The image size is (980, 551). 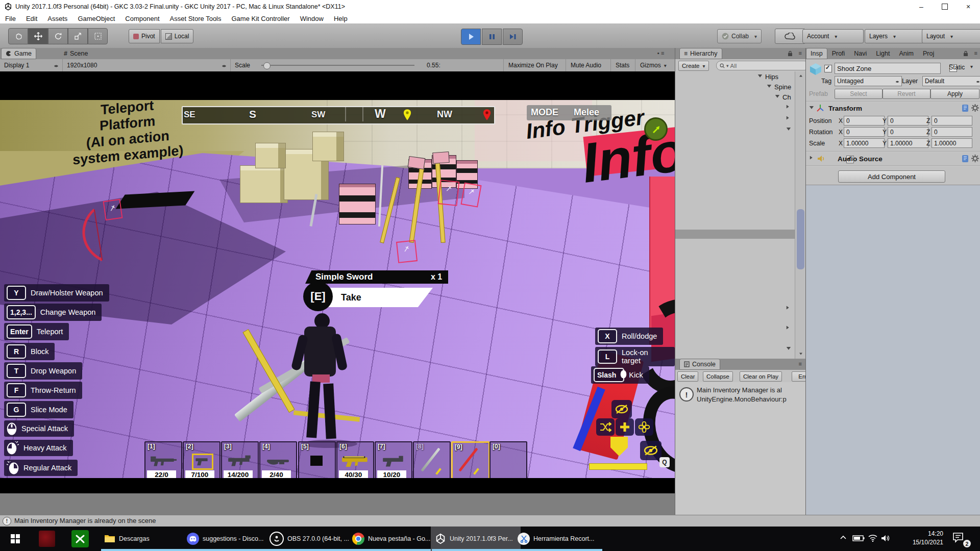 I want to click on hotbar-slot-0: [0], so click(x=508, y=460).